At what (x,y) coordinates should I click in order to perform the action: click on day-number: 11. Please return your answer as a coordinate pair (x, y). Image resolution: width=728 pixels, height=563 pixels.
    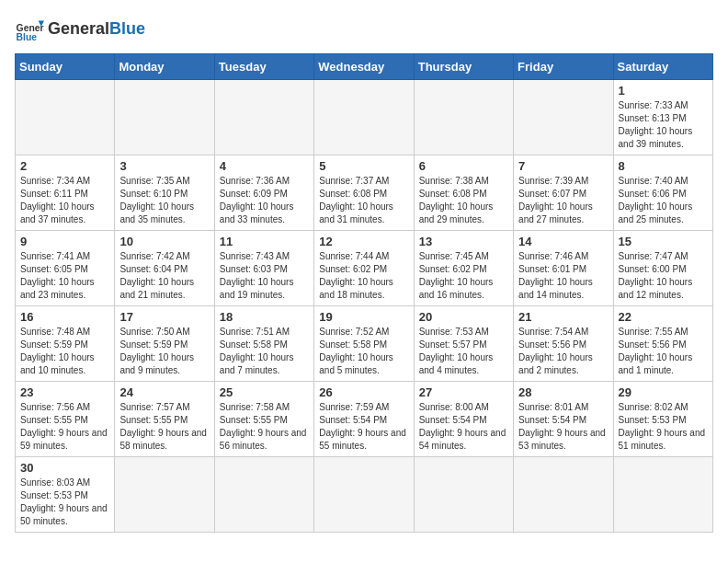
    Looking at the image, I should click on (265, 241).